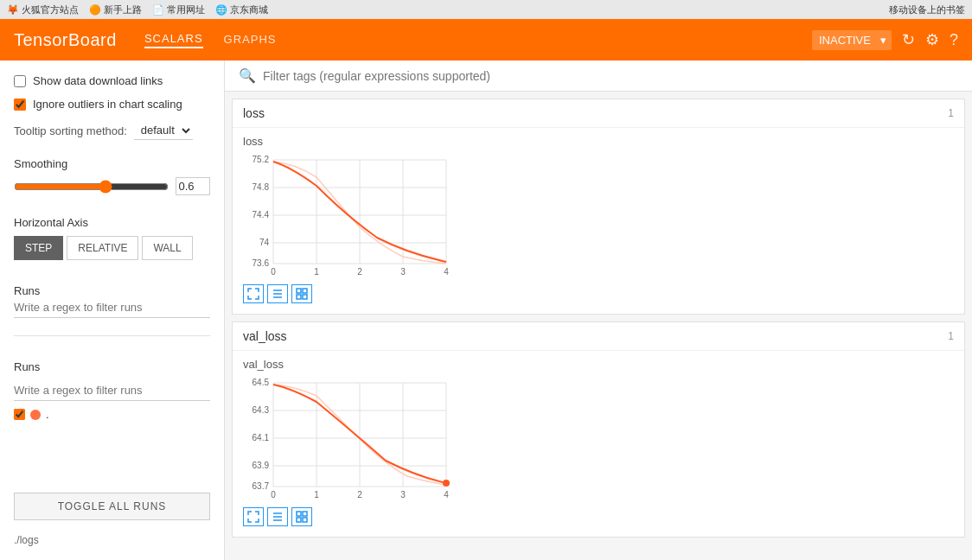  What do you see at coordinates (112, 366) in the screenshot?
I see `runs-label-2: Runs` at bounding box center [112, 366].